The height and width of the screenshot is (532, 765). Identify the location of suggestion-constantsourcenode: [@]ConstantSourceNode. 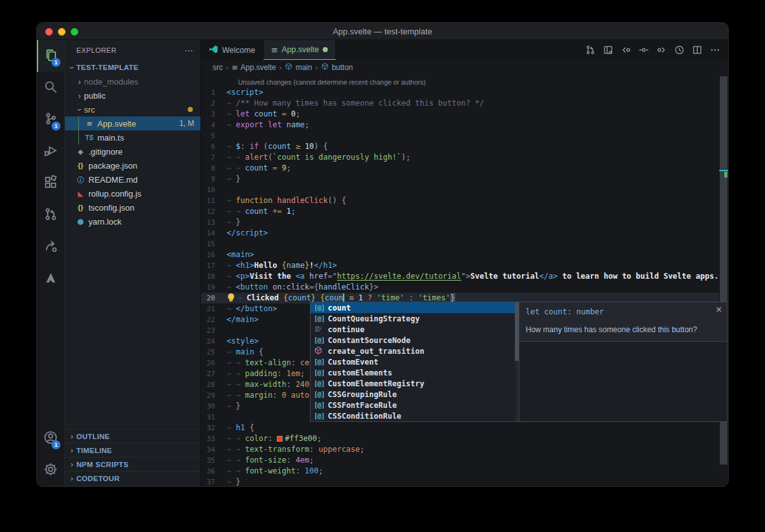
(415, 340).